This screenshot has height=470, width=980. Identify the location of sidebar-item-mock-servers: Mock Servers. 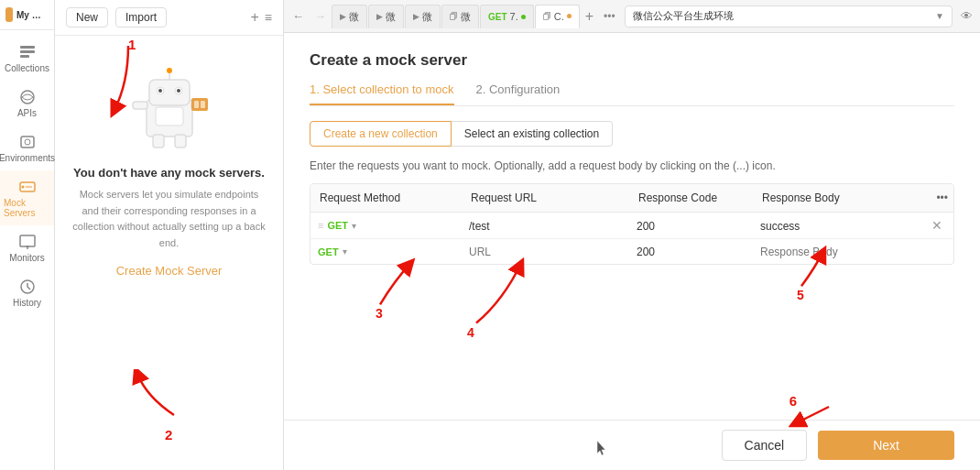
(27, 198).